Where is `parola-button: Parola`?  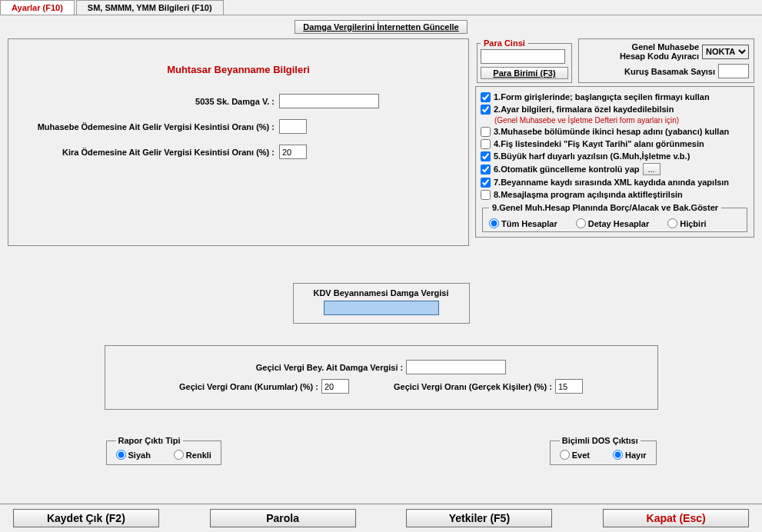
parola-button: Parola is located at coordinates (283, 518).